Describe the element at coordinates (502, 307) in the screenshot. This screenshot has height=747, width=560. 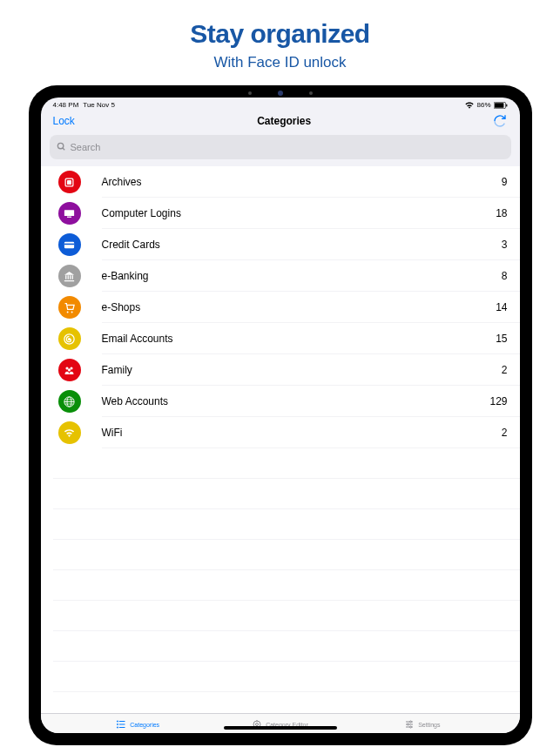
I see `category-count: 14` at that location.